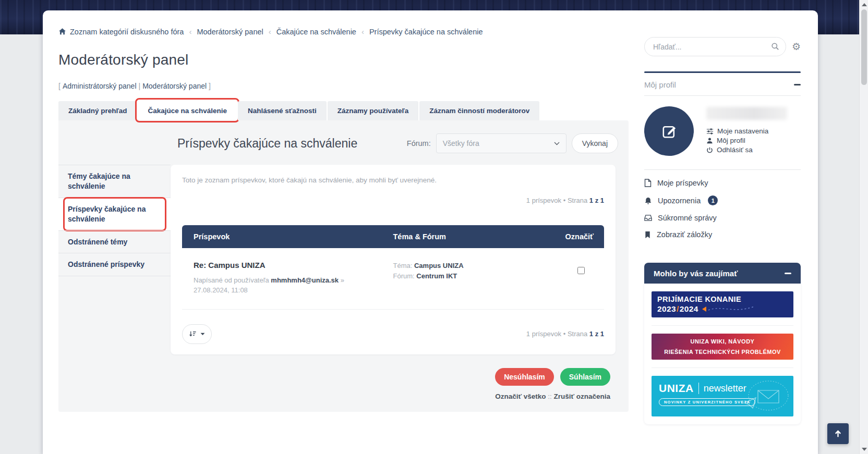 The width and height of the screenshot is (868, 454). Describe the element at coordinates (648, 183) in the screenshot. I see `file-icon` at that location.